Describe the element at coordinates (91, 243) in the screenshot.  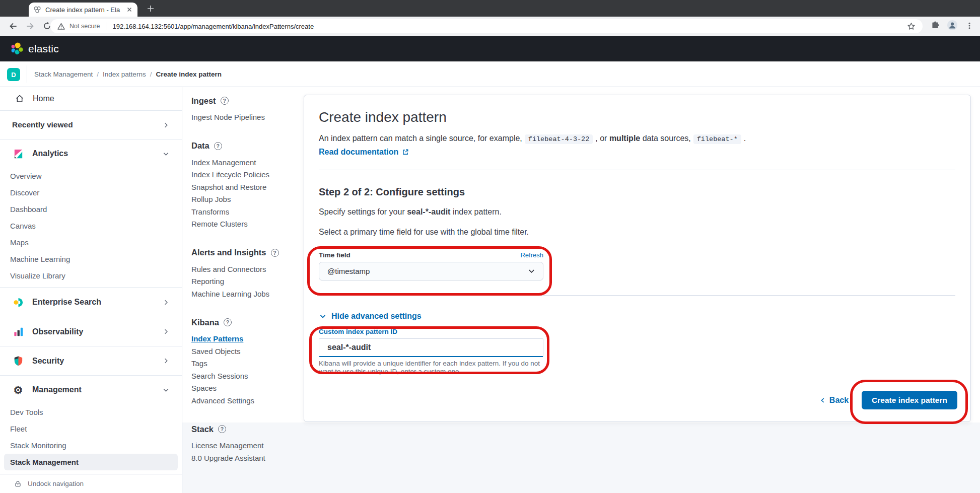
I see `sidebar-item-maps: Maps` at that location.